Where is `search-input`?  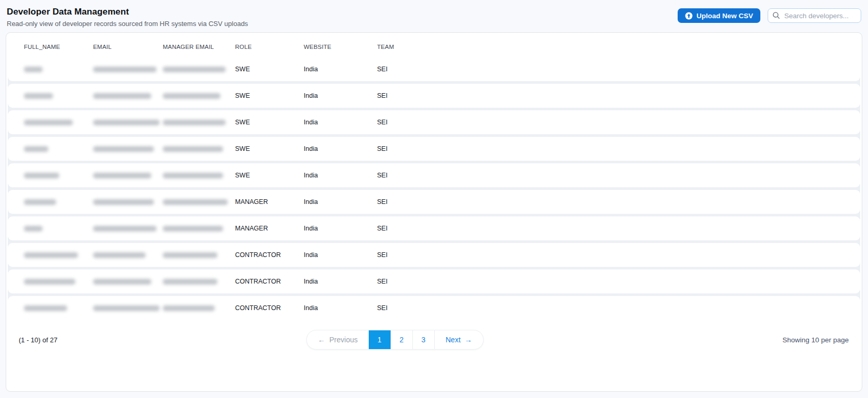 search-input is located at coordinates (814, 16).